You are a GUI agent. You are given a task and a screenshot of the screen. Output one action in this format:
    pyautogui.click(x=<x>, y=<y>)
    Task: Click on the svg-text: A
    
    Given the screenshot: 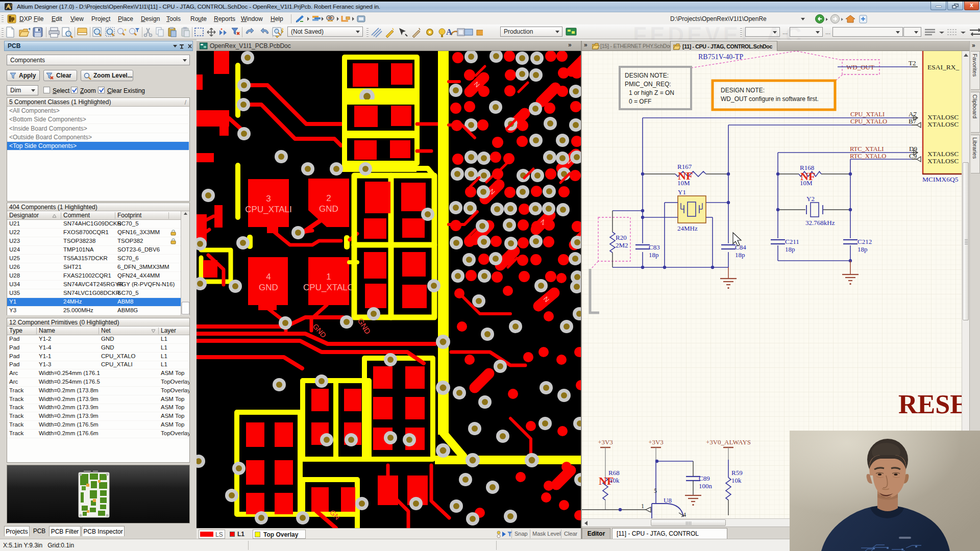 What is the action you would take?
    pyautogui.click(x=449, y=32)
    